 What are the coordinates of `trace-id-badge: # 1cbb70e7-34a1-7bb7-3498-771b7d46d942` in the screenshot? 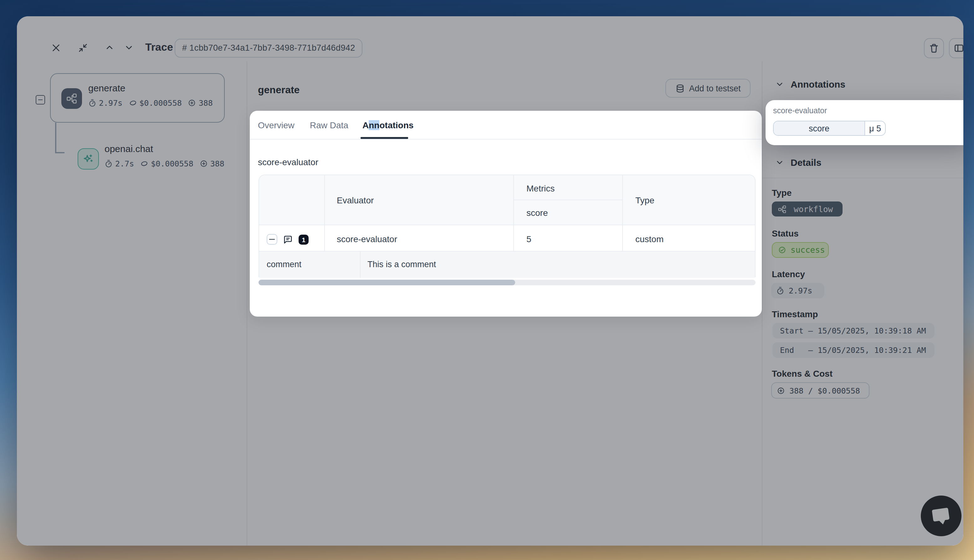 It's located at (269, 48).